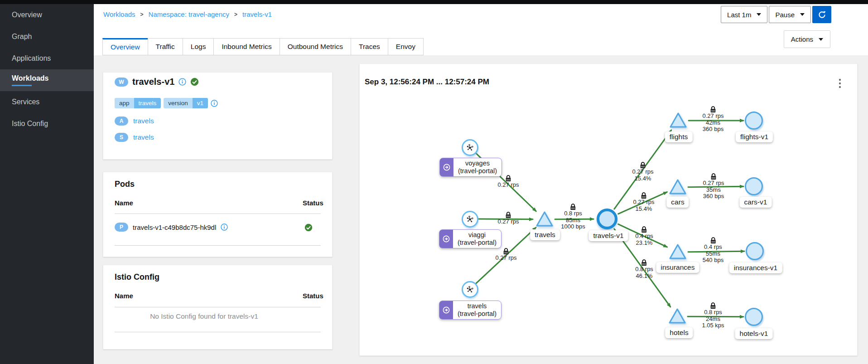 The width and height of the screenshot is (868, 364). What do you see at coordinates (714, 187) in the screenshot?
I see `edge-label-cars-cars-v1: 0.27 rps35ms360 bps` at bounding box center [714, 187].